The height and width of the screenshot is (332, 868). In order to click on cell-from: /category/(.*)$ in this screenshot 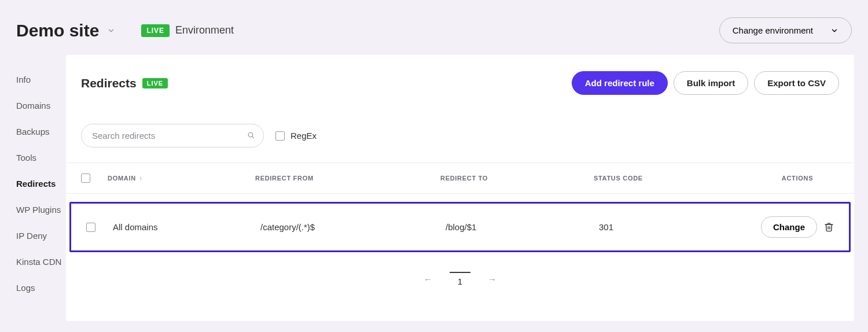, I will do `click(353, 227)`.